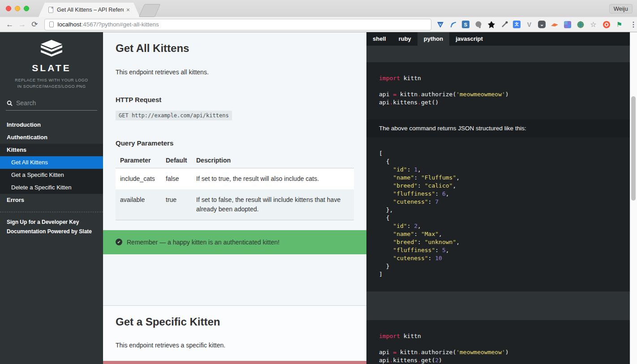 The height and width of the screenshot is (364, 637). What do you see at coordinates (498, 91) in the screenshot?
I see `code-block-python-get-all: import kittn api = kittn.authorize('meow…` at bounding box center [498, 91].